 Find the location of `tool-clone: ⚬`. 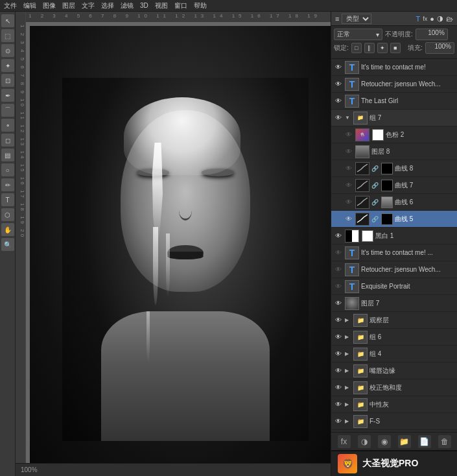

tool-clone: ⚬ is located at coordinates (8, 125).